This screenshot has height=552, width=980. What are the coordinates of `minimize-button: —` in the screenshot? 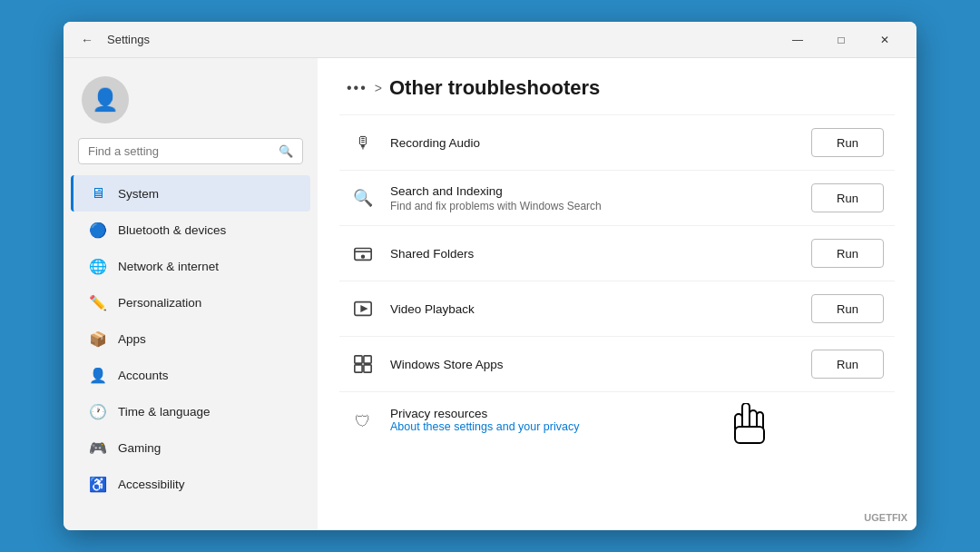 It's located at (798, 40).